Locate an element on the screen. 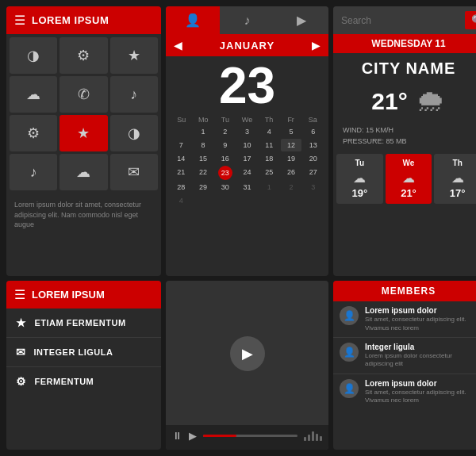 This screenshot has height=456, width=476. weather-days: Tu ☁ 19° We ☁ 21° Th ☁ 17° is located at coordinates (405, 179).